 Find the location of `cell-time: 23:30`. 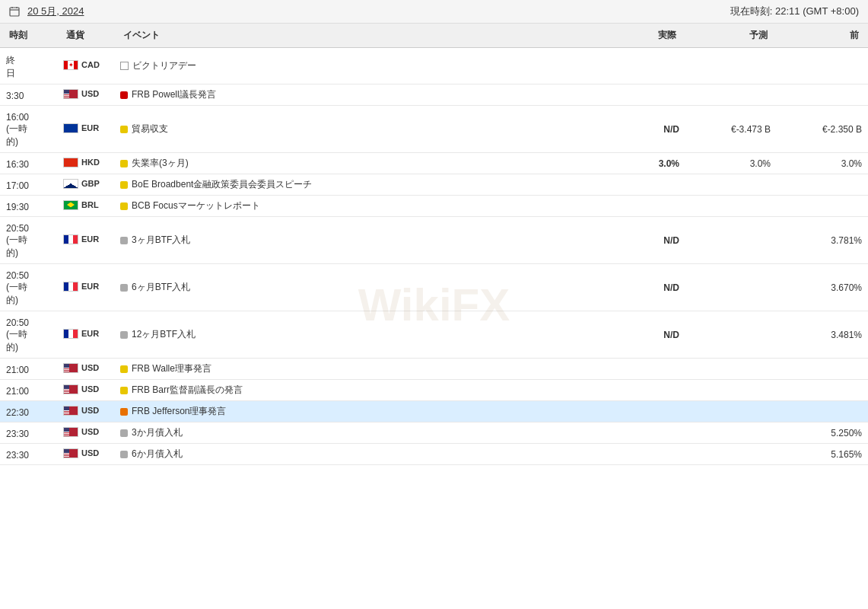

cell-time: 23:30 is located at coordinates (29, 433).